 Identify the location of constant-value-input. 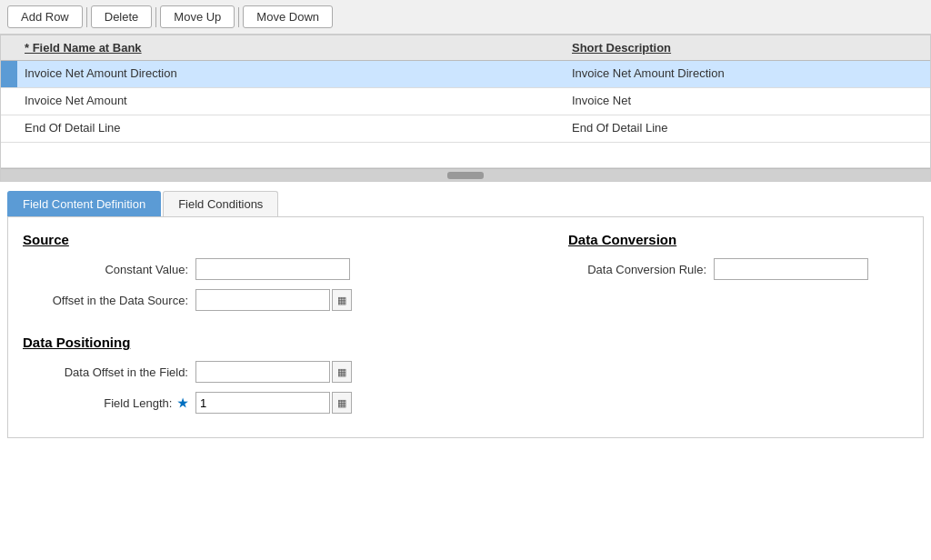
(273, 269).